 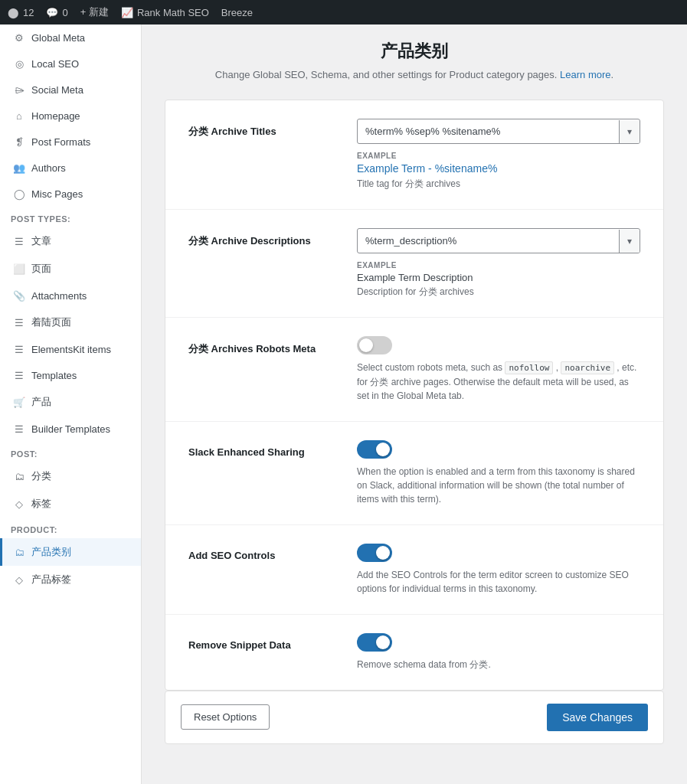 What do you see at coordinates (70, 322) in the screenshot?
I see `sidebar-item-landing: ☰ 着陆页面` at bounding box center [70, 322].